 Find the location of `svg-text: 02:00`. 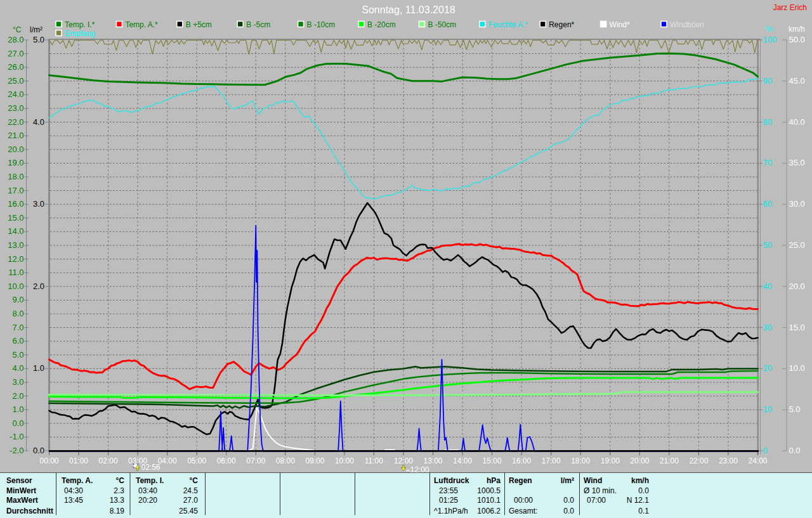

svg-text: 02:00 is located at coordinates (108, 461).